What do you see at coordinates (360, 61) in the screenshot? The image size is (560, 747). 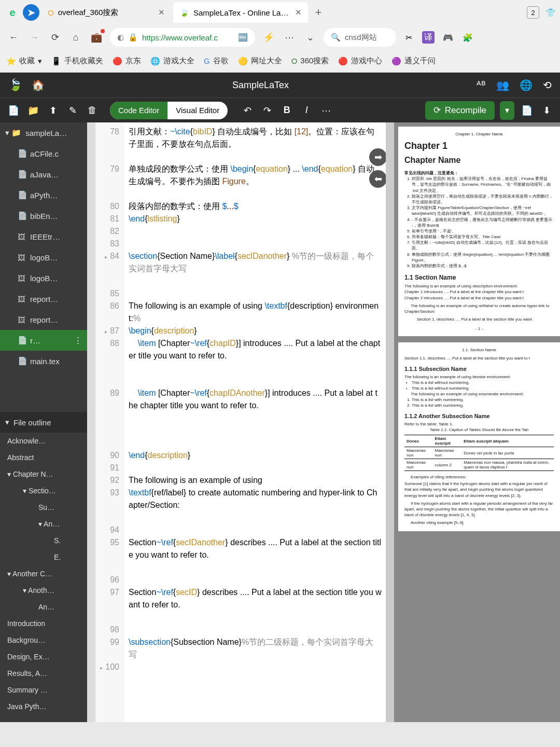 I see `bookmark-gamecenter: 🔴 游戏中心` at bounding box center [360, 61].